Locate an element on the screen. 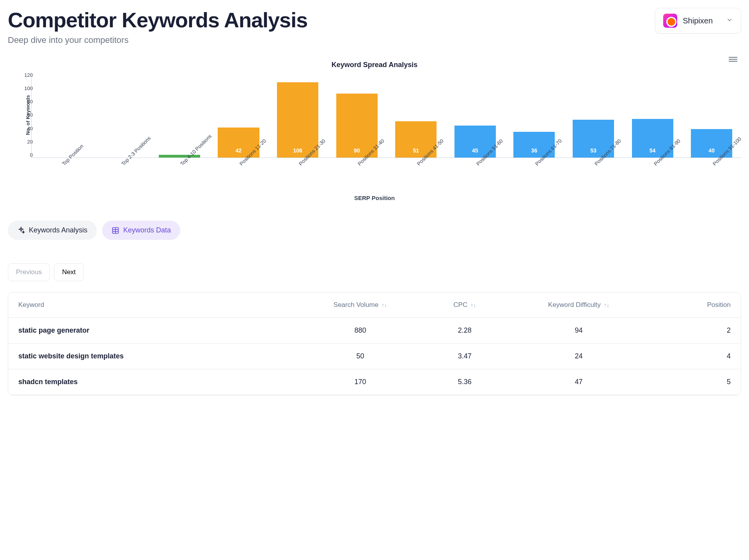 The width and height of the screenshot is (749, 560). cell-volume: 50 is located at coordinates (360, 356).